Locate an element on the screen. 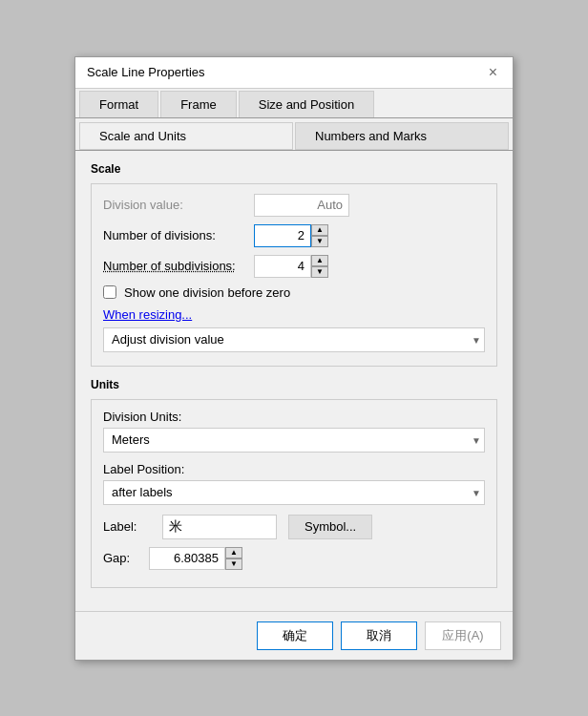  num-divisions-label: Number of divisions: is located at coordinates (175, 235).